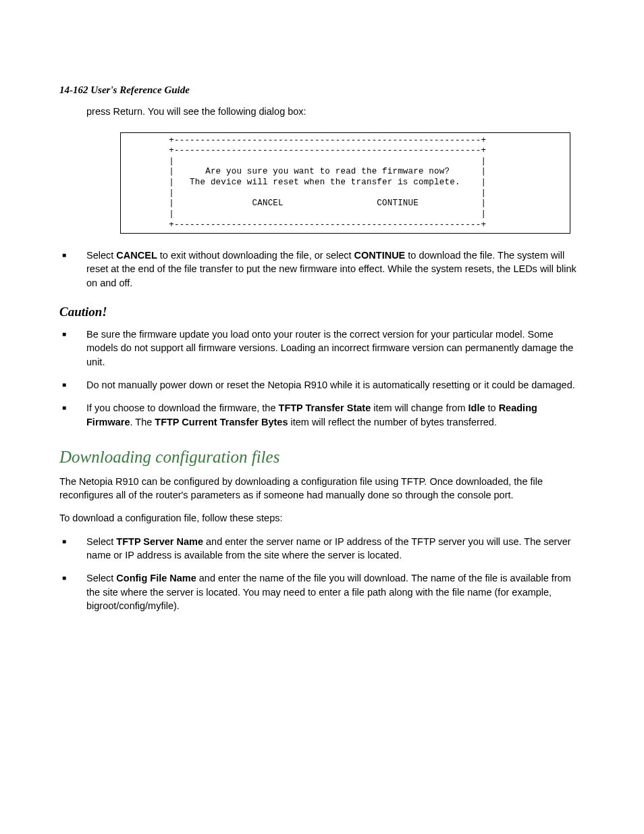 This screenshot has height=834, width=644. What do you see at coordinates (304, 172) in the screenshot?
I see `dialog-line1: | Are you sure you want to read the firm…` at bounding box center [304, 172].